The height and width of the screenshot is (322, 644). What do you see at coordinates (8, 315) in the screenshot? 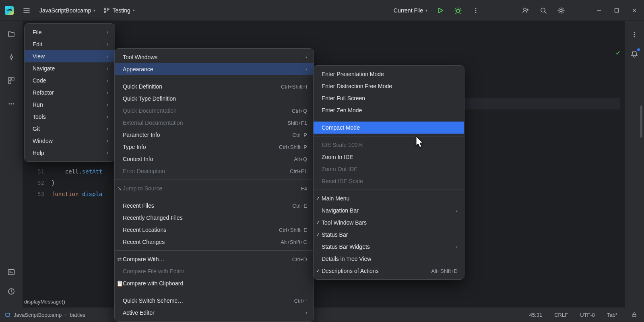
I see `project-folder-icon` at bounding box center [8, 315].